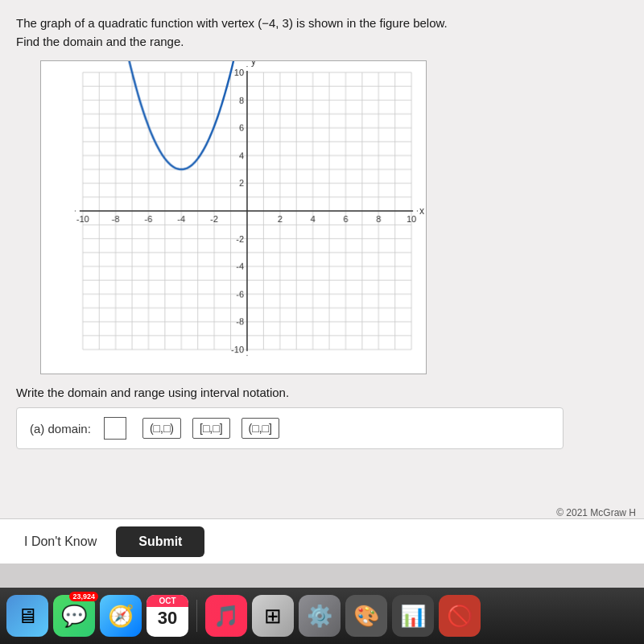  I want to click on calendar-month: OCT, so click(167, 601).